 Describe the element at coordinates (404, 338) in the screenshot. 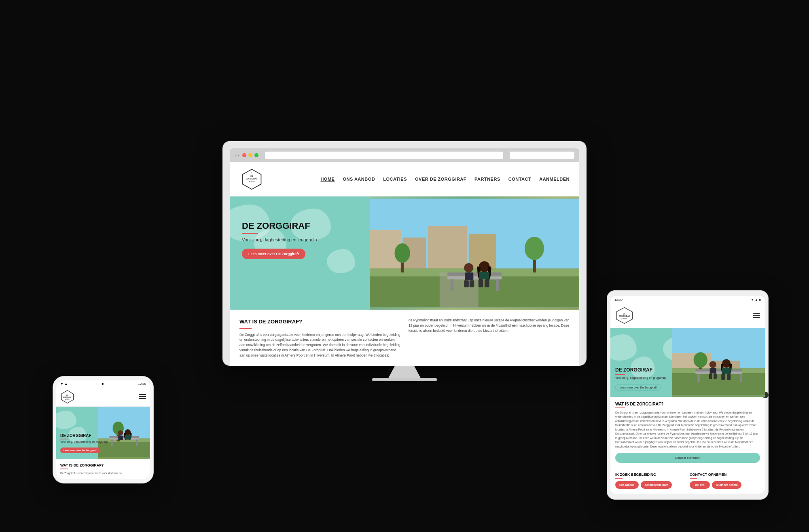

I see `content-section: WAT IS DE ZORGGIRAF? De Zorggiraf is een…` at that location.